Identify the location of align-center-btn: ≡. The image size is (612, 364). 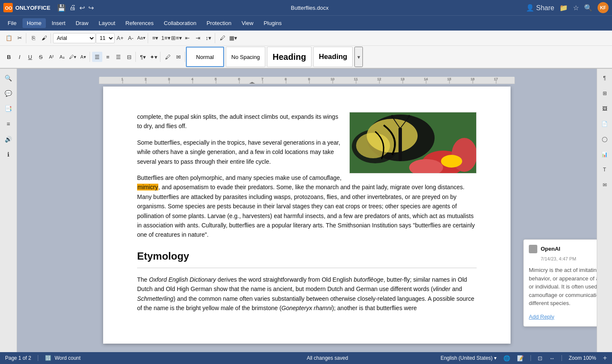
(108, 57).